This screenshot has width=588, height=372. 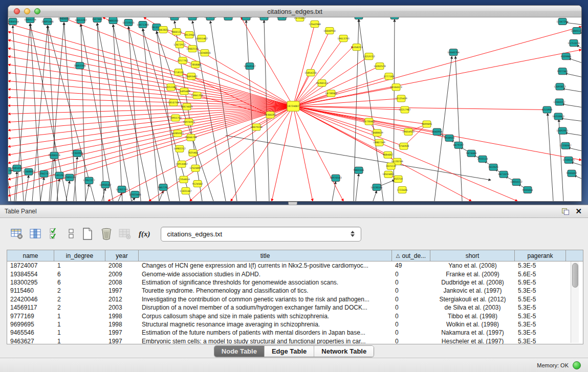 I want to click on graph-node: 19613793, so click(x=343, y=39).